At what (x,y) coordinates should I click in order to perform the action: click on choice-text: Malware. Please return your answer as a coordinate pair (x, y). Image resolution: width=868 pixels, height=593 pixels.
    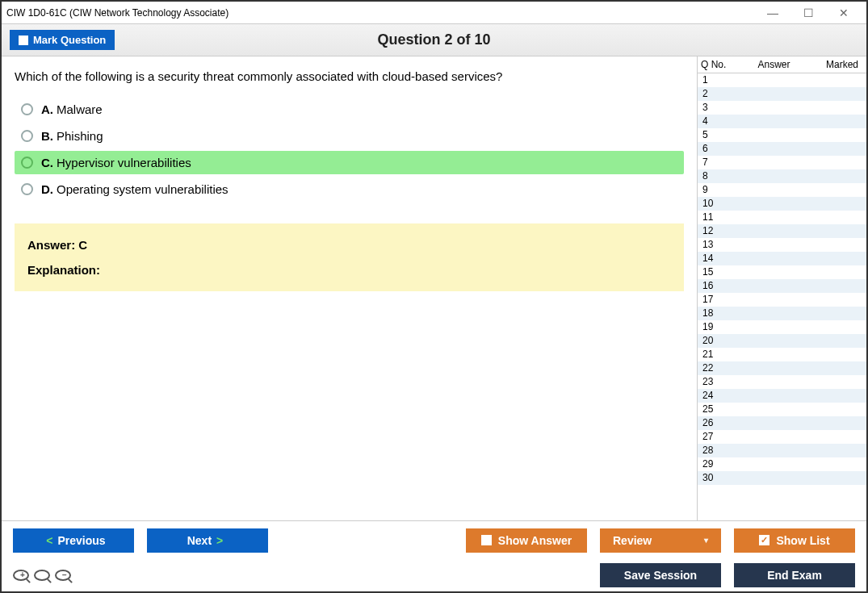
    Looking at the image, I should click on (79, 110).